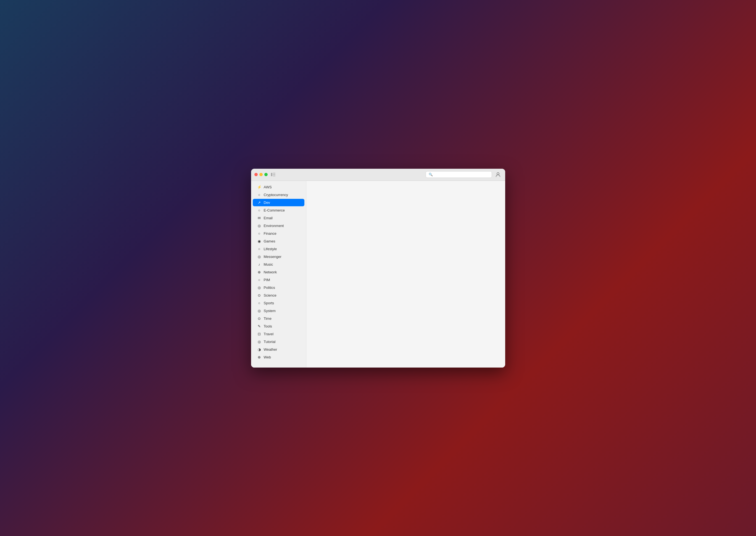  Describe the element at coordinates (269, 334) in the screenshot. I see `sidebar-label-travel: Travel` at that location.